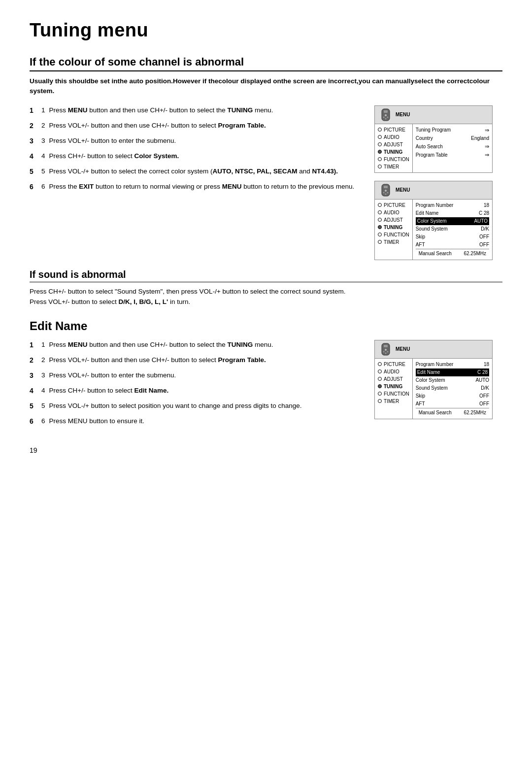 The image size is (532, 769). Describe the element at coordinates (452, 380) in the screenshot. I see `menu-row-color-system-3: Color System AUTO` at that location.